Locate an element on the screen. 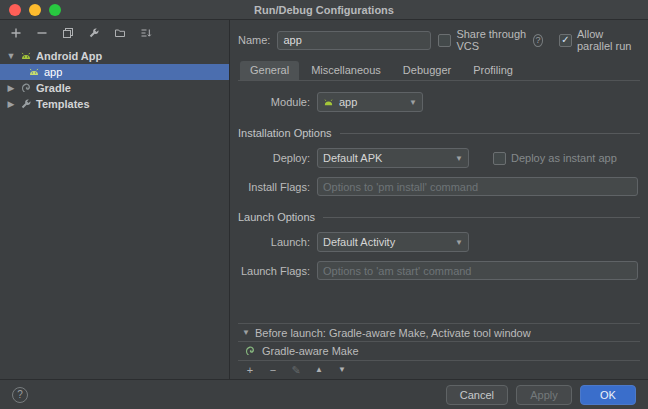 Image resolution: width=648 pixels, height=409 pixels. name-input is located at coordinates (354, 40).